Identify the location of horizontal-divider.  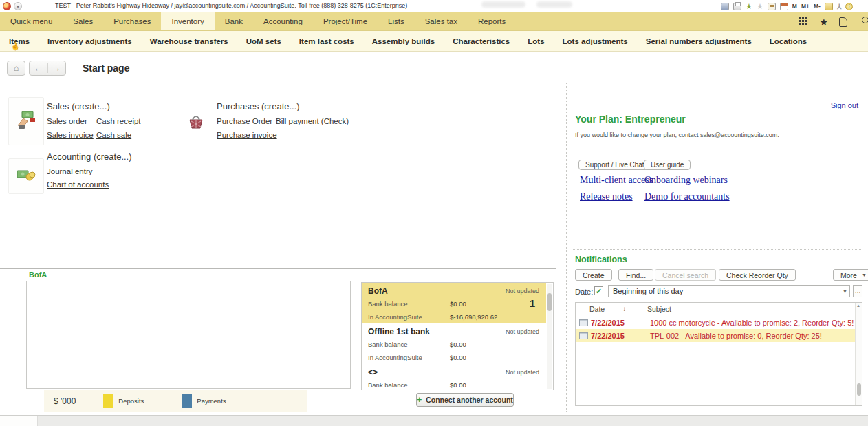
(718, 249).